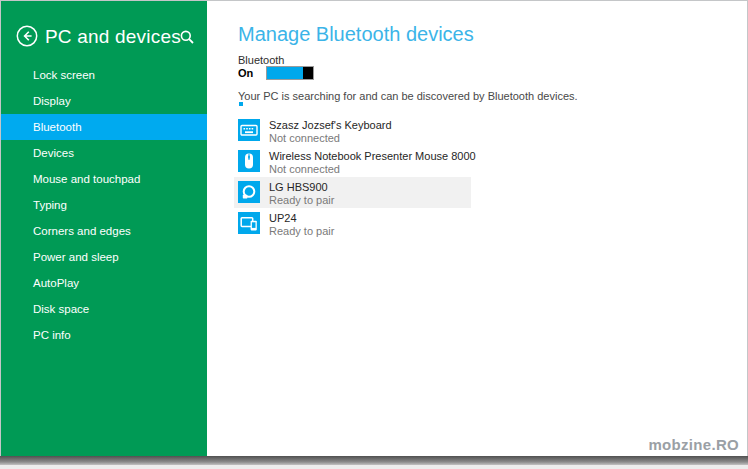  What do you see at coordinates (104, 335) in the screenshot?
I see `sidebar-item-pc-info: PC info` at bounding box center [104, 335].